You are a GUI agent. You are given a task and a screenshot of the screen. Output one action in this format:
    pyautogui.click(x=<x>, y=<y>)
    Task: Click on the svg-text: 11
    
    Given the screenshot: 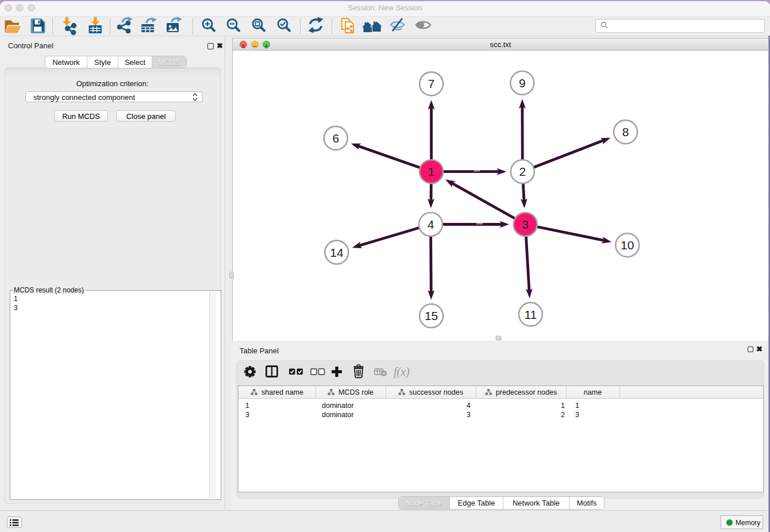 What is the action you would take?
    pyautogui.click(x=530, y=315)
    